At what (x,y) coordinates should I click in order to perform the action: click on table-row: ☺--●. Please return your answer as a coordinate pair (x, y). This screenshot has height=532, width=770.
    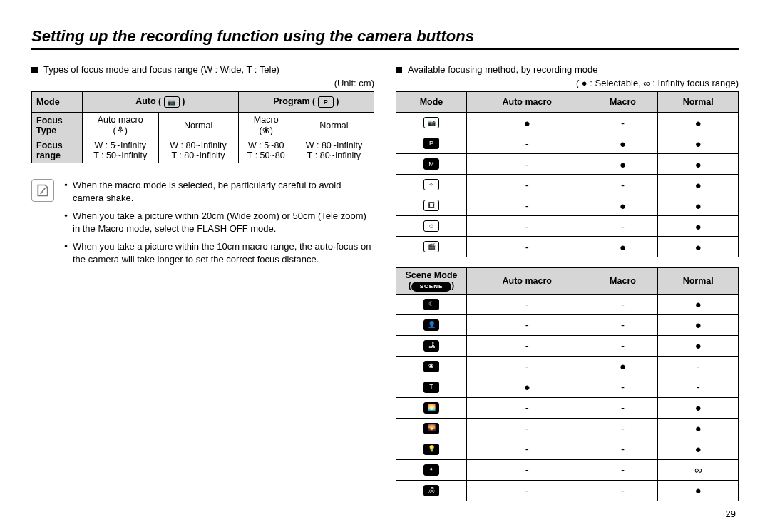
    Looking at the image, I should click on (568, 227).